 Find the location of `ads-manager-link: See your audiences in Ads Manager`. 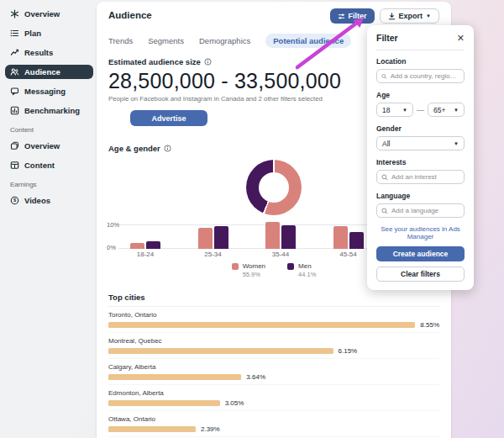

ads-manager-link: See your audiences in Ads Manager is located at coordinates (420, 233).